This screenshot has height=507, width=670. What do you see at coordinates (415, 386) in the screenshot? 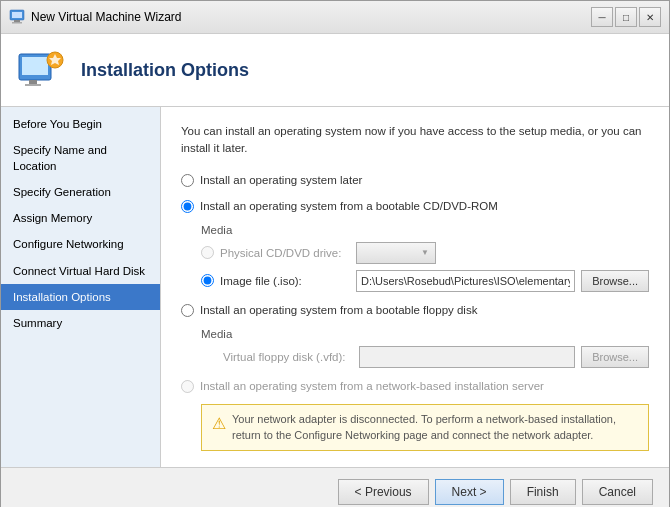
I see `option-install-network: Install an operating system from a netwo…` at bounding box center [415, 386].